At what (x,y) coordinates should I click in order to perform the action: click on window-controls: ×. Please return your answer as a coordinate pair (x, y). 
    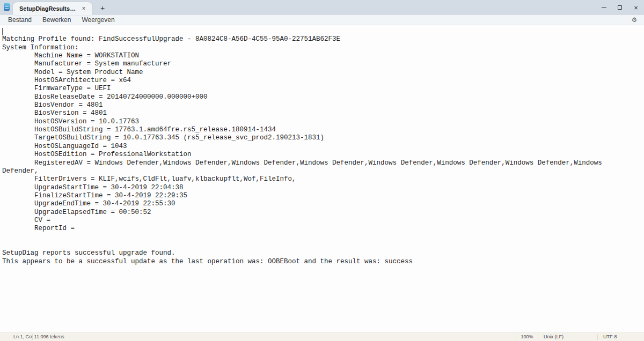
    Looking at the image, I should click on (620, 8).